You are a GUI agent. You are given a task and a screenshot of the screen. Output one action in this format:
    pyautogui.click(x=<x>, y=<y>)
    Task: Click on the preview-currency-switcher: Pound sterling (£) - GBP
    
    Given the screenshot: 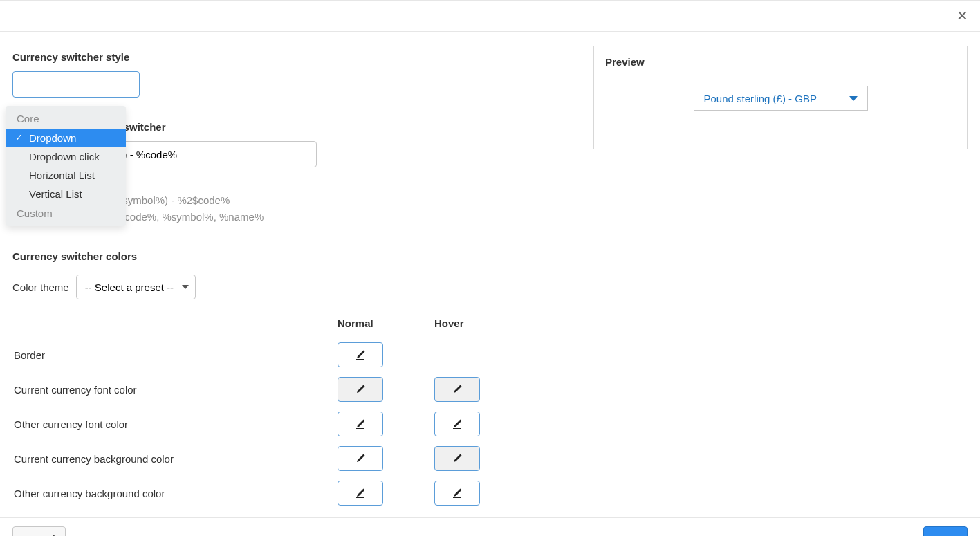 What is the action you would take?
    pyautogui.click(x=781, y=98)
    